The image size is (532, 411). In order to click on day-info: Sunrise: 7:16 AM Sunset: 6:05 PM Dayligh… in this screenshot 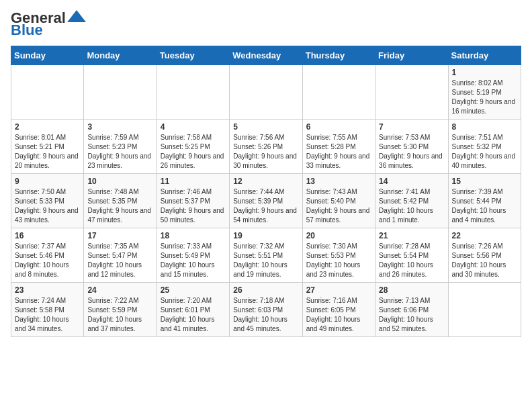, I will do `click(339, 315)`.